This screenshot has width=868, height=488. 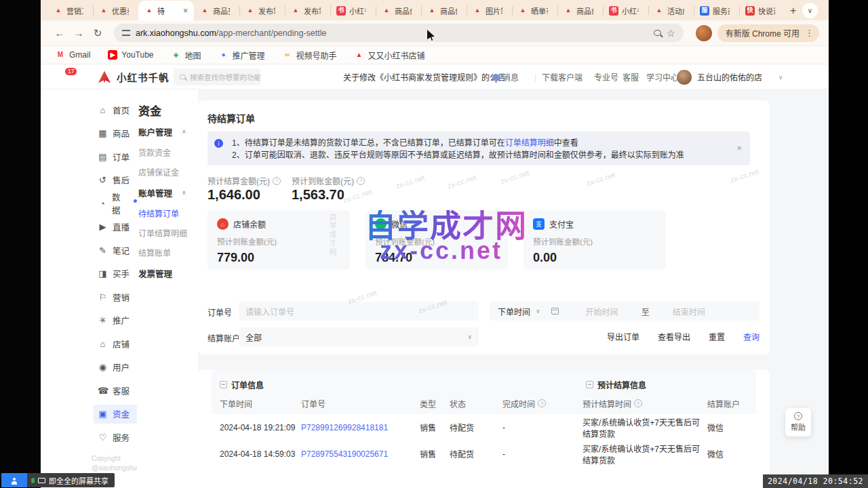 I want to click on reload-button: ↻, so click(x=98, y=33).